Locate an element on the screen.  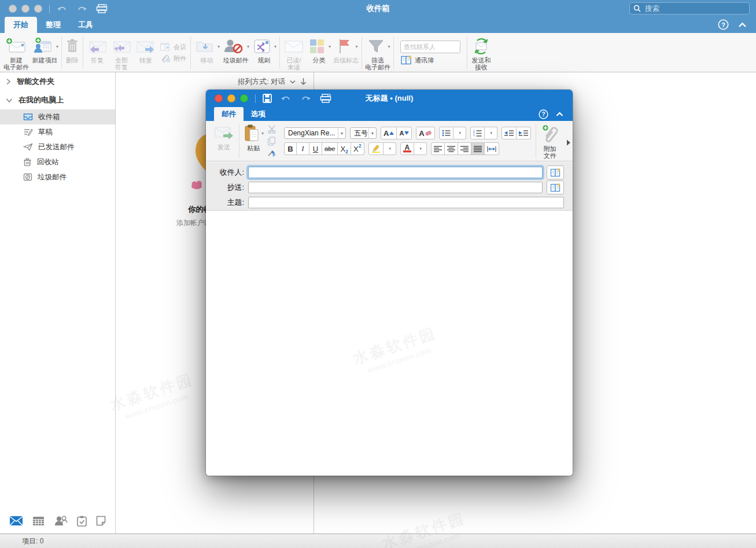
bullet-list-button is located at coordinates (447, 133).